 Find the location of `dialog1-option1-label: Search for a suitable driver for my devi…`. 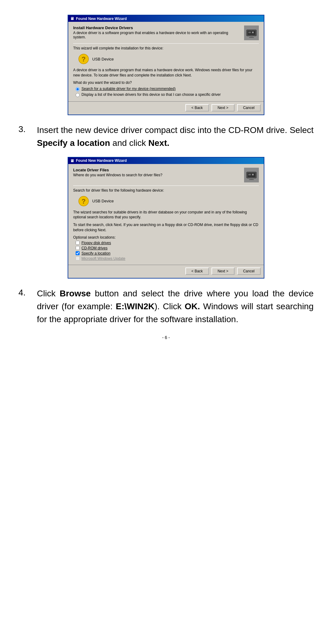

dialog1-option1-label: Search for a suitable driver for my devi… is located at coordinates (128, 89).